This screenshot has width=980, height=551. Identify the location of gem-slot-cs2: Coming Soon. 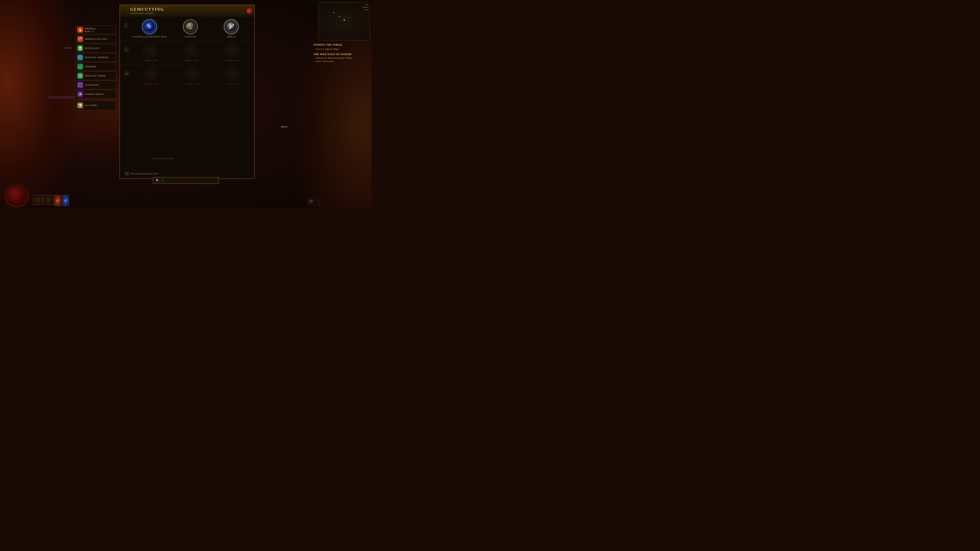
(191, 52).